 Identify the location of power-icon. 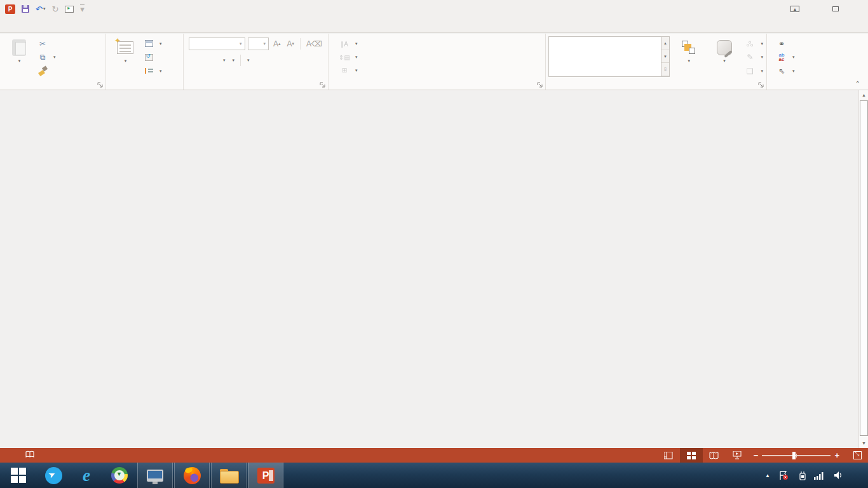
(801, 475).